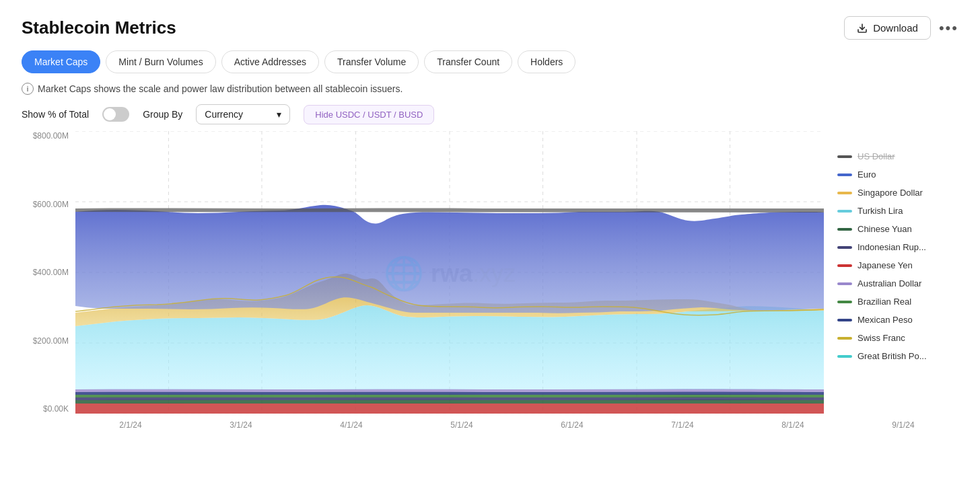  What do you see at coordinates (890, 192) in the screenshot?
I see `legend-label-sgd: Singapore Dollar` at bounding box center [890, 192].